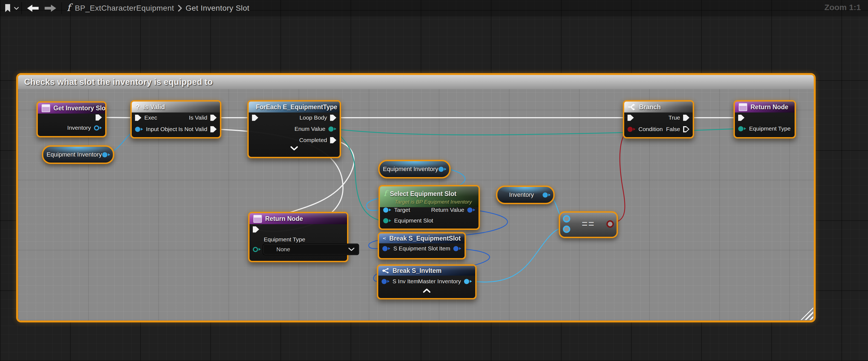 The height and width of the screenshot is (361, 868). What do you see at coordinates (161, 129) in the screenshot?
I see `pin-label: Input Object` at bounding box center [161, 129].